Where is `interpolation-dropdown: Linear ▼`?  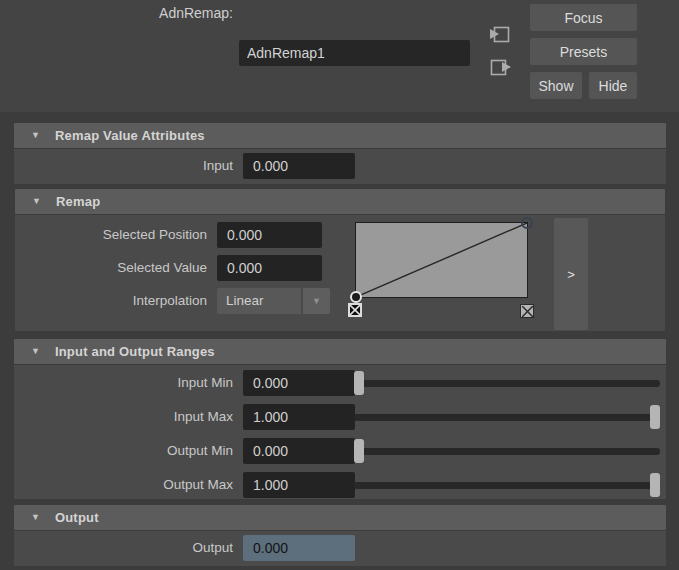 interpolation-dropdown: Linear ▼ is located at coordinates (274, 301).